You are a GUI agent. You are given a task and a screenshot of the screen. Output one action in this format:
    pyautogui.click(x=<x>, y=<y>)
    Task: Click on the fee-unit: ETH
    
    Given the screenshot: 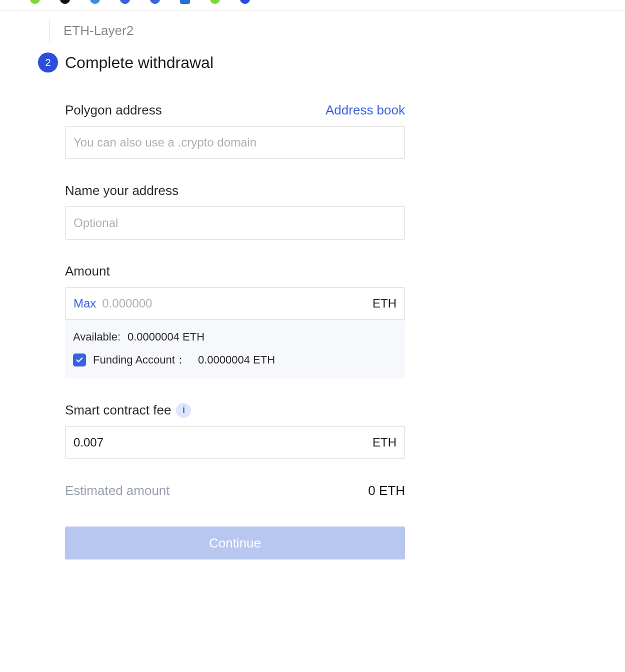 What is the action you would take?
    pyautogui.click(x=384, y=442)
    